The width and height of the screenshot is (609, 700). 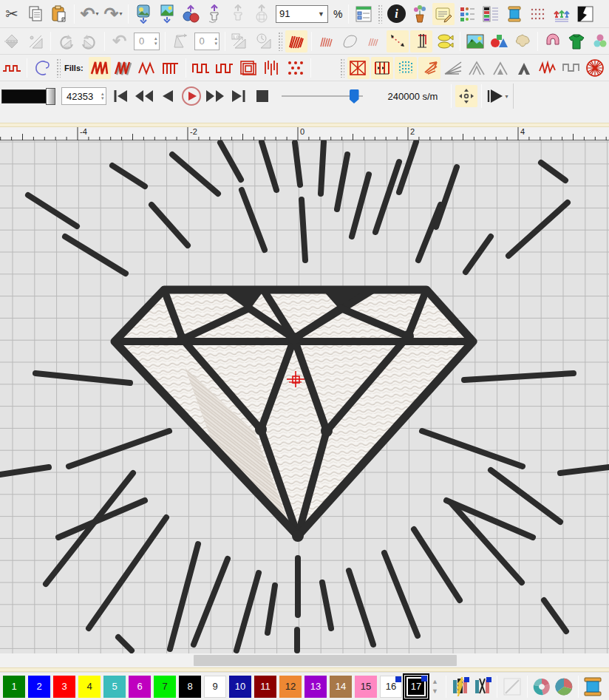 I want to click on fill-region-icon, so click(x=327, y=41).